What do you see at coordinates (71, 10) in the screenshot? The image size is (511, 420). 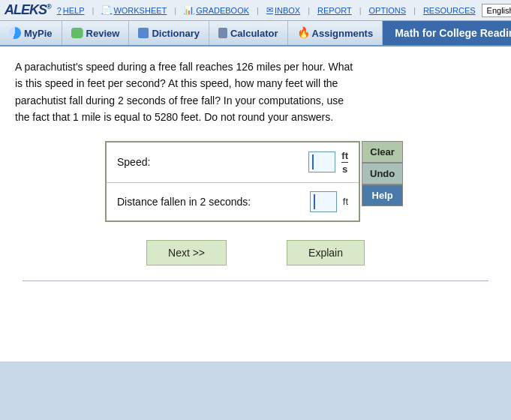 I see `help-link: ? HELP` at bounding box center [71, 10].